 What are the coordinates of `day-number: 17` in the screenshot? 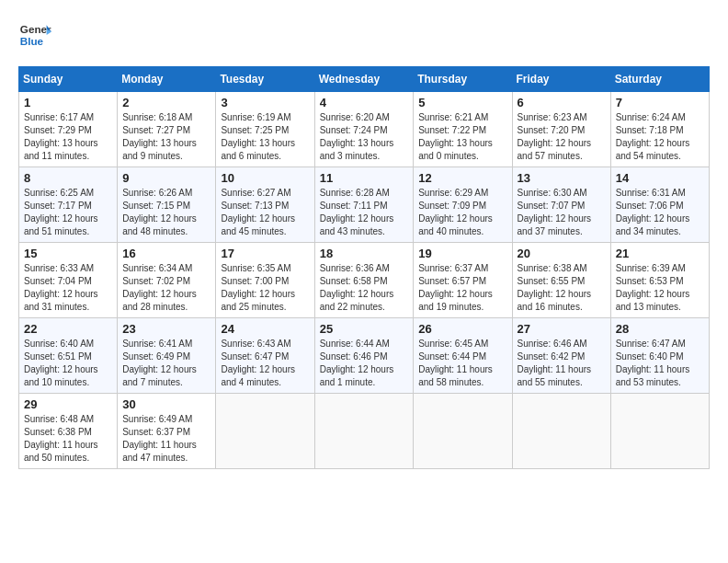 It's located at (265, 254).